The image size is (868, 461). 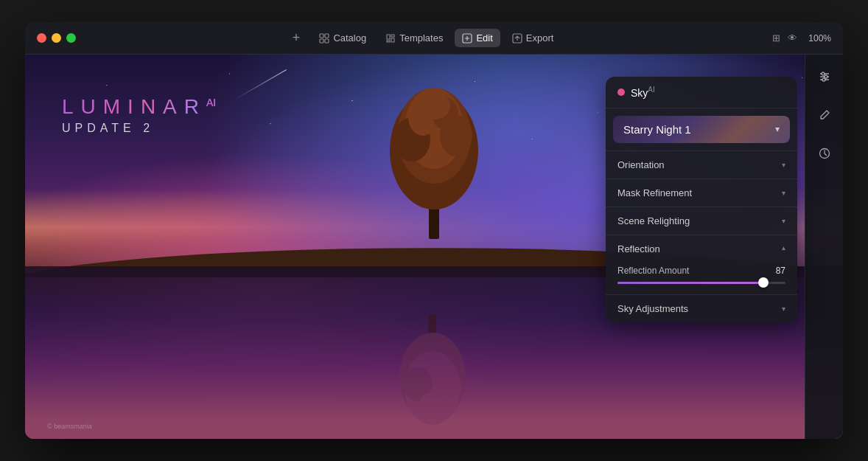 I want to click on orientation-label: Orientation, so click(x=641, y=165).